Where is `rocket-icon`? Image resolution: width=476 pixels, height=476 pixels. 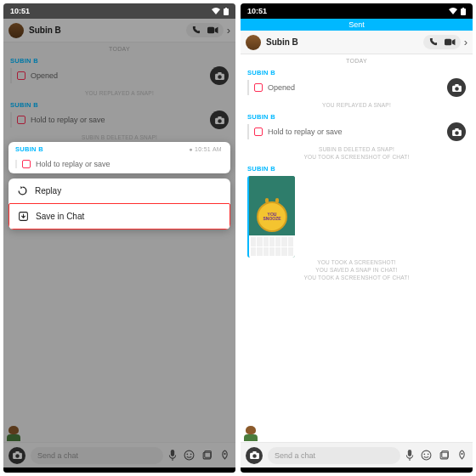
rocket-icon is located at coordinates (462, 456).